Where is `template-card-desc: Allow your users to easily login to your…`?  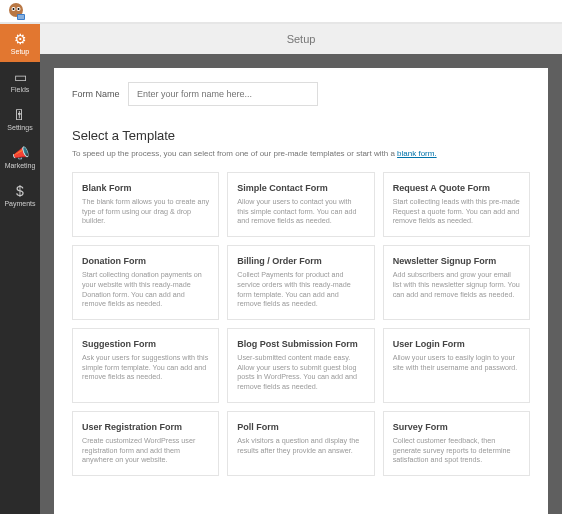
template-card-desc: Allow your users to easily login to your… is located at coordinates (456, 362).